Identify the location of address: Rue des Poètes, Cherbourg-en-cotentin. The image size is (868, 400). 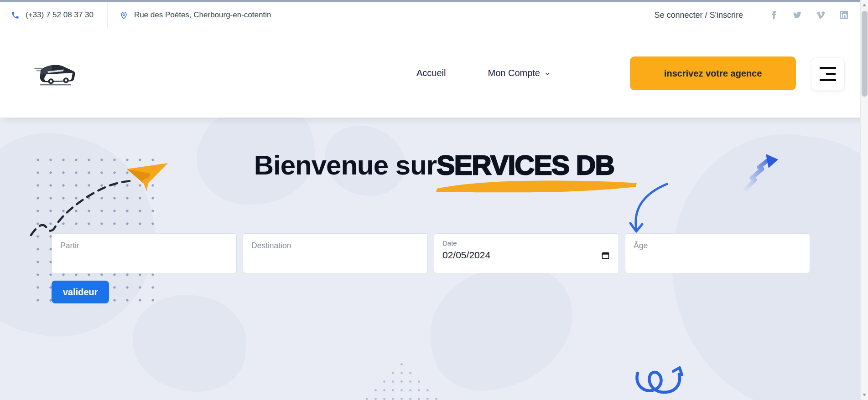
(190, 15).